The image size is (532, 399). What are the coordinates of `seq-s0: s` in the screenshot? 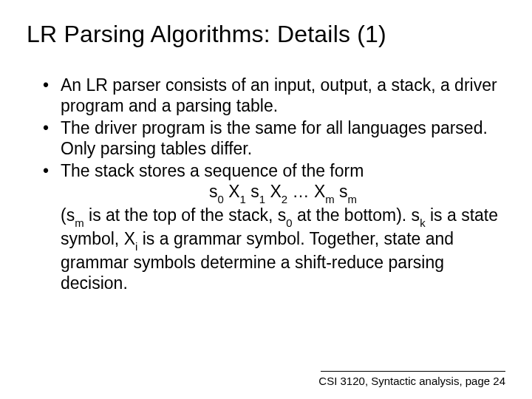 It's located at (214, 191).